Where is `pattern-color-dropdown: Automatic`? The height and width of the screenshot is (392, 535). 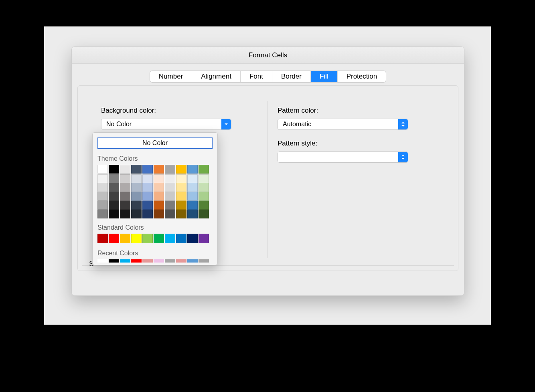
pattern-color-dropdown: Automatic is located at coordinates (343, 124).